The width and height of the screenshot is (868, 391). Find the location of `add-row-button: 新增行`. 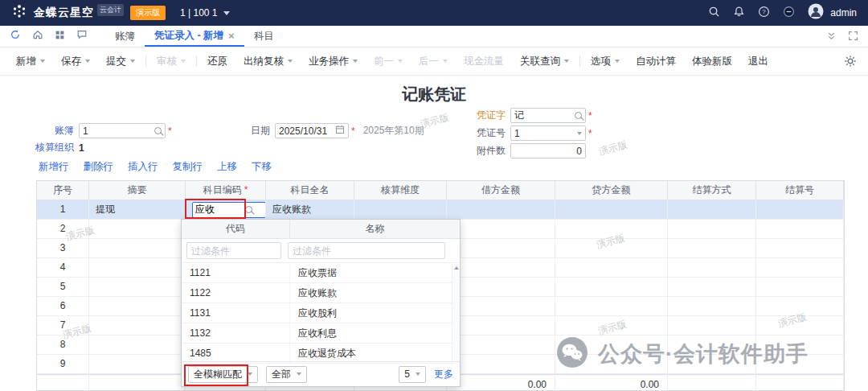

add-row-button: 新增行 is located at coordinates (54, 167).